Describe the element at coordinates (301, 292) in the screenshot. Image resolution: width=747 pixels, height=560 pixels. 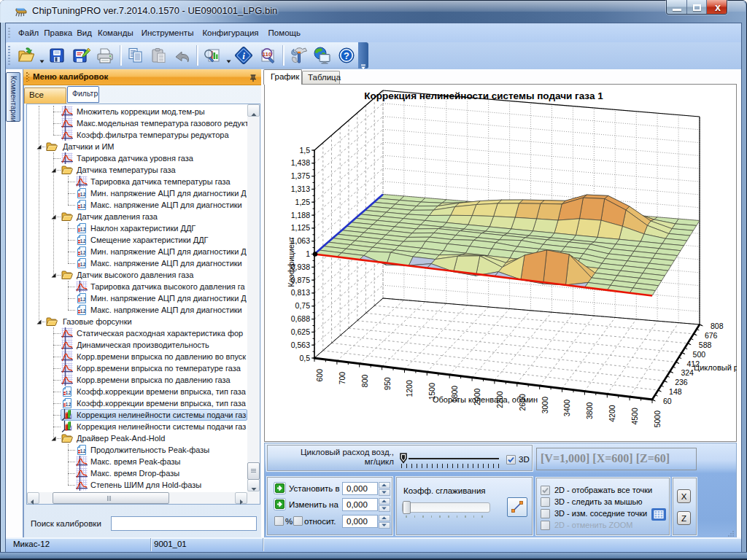
I see `svg-text: 0,813` at that location.